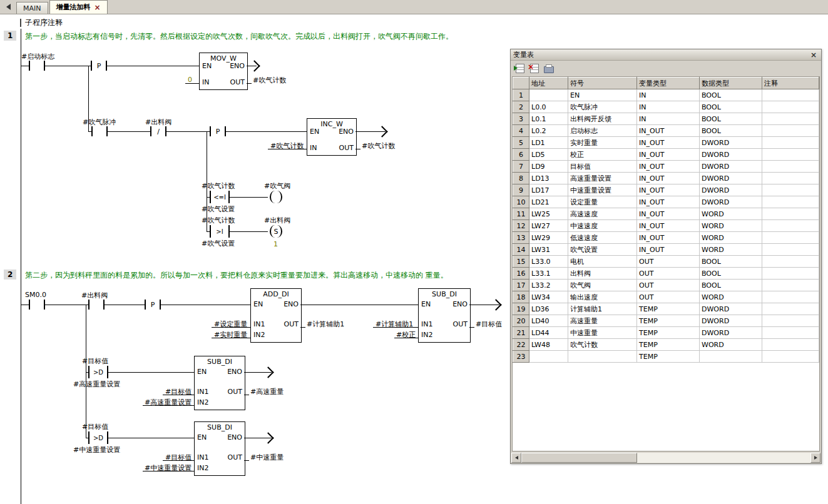 This screenshot has height=504, width=828. What do you see at coordinates (267, 391) in the screenshot?
I see `operand-label: #高速重量` at bounding box center [267, 391].